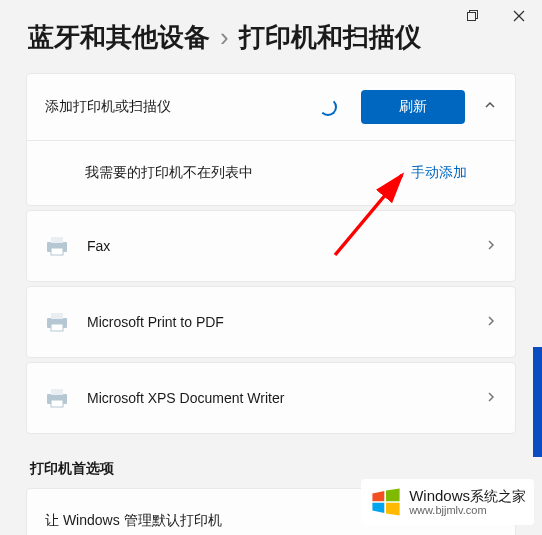 This screenshot has height=535, width=542. I want to click on breadcrumb-parent: 蓝牙和其他设备, so click(119, 38).